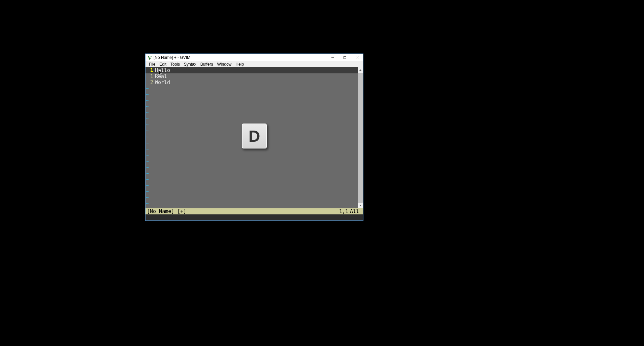 This screenshot has height=346, width=644. I want to click on scroll-up-icon, so click(360, 70).